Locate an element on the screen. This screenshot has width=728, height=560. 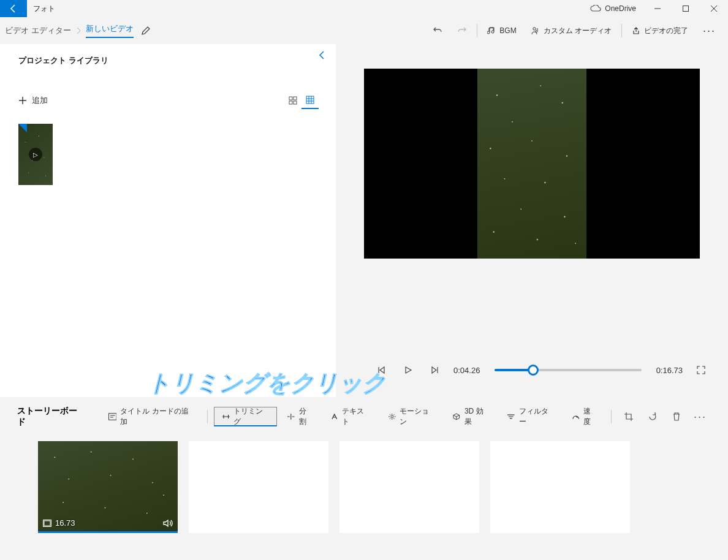
motion-label: モーション is located at coordinates (417, 417).